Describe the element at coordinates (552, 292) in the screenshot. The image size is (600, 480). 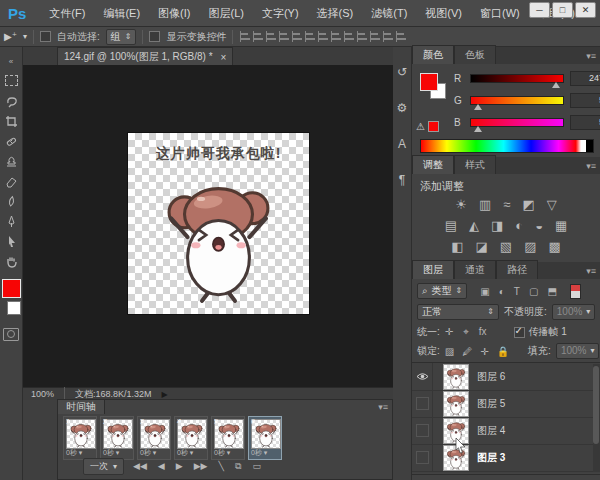
I see `filter-smart-objects-icon: ⬒` at that location.